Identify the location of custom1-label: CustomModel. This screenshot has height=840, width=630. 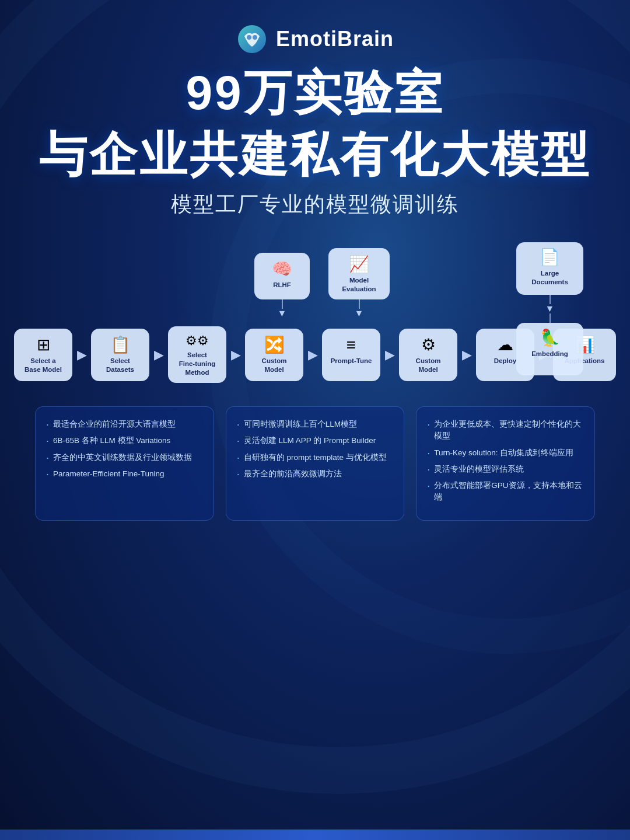
(274, 365).